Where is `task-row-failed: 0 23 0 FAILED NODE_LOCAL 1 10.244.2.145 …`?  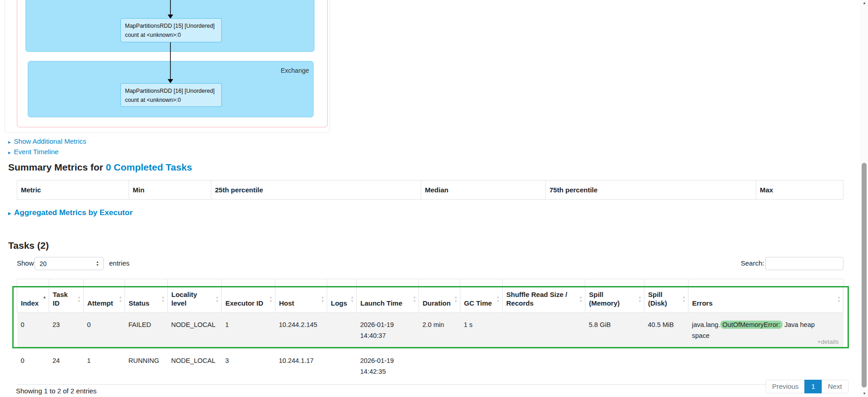
task-row-failed: 0 23 0 FAILED NODE_LOCAL 1 10.244.2.145 … is located at coordinates (430, 331).